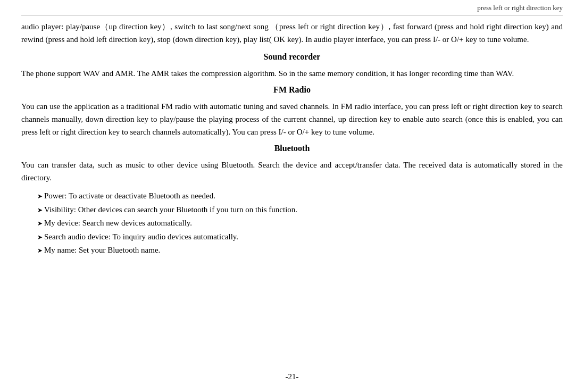  I want to click on intro-paragraph: audio player: play/pause（up direction ke…, so click(292, 33).